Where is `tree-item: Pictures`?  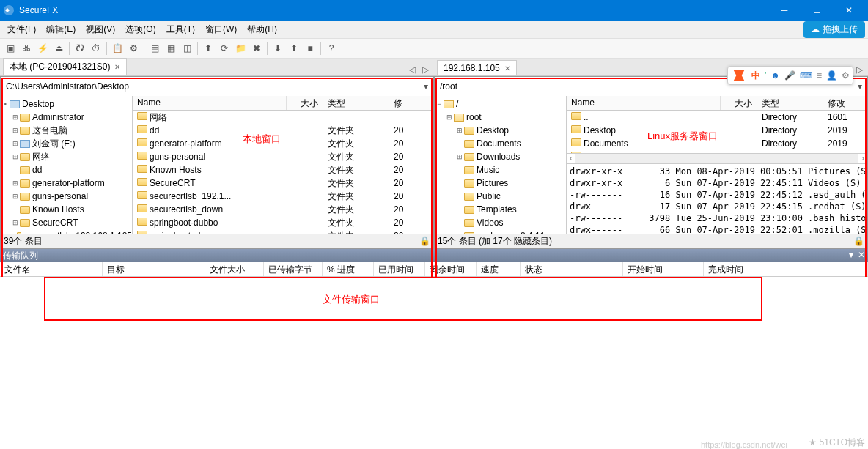
tree-item: Pictures is located at coordinates (500, 183).